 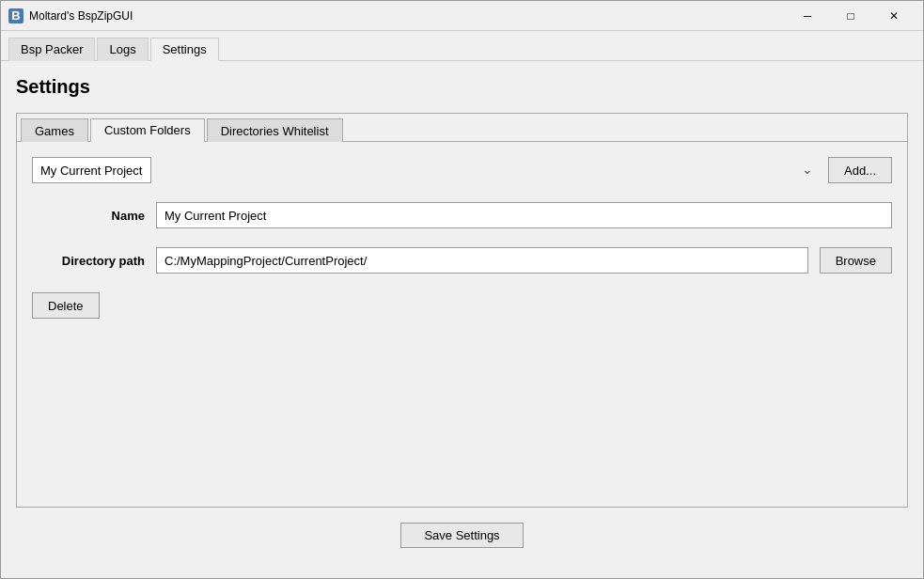 What do you see at coordinates (66, 305) in the screenshot?
I see `delete-button: Delete` at bounding box center [66, 305].